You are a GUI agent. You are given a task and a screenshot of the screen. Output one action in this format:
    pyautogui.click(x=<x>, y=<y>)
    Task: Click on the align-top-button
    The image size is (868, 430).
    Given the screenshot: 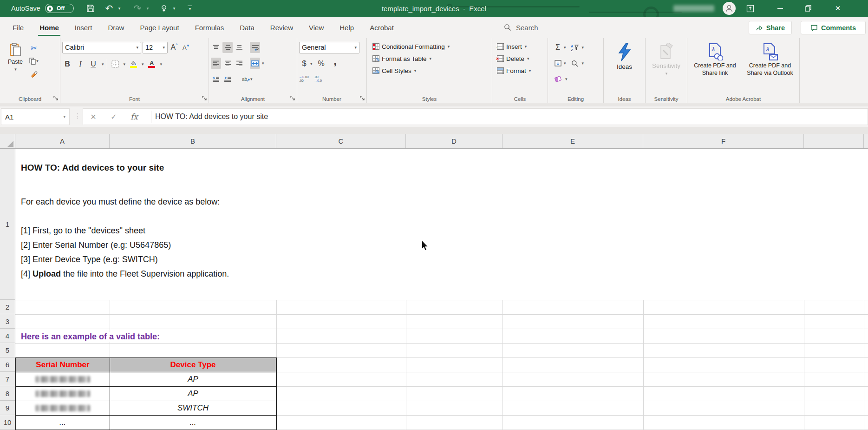 What is the action you would take?
    pyautogui.click(x=216, y=47)
    